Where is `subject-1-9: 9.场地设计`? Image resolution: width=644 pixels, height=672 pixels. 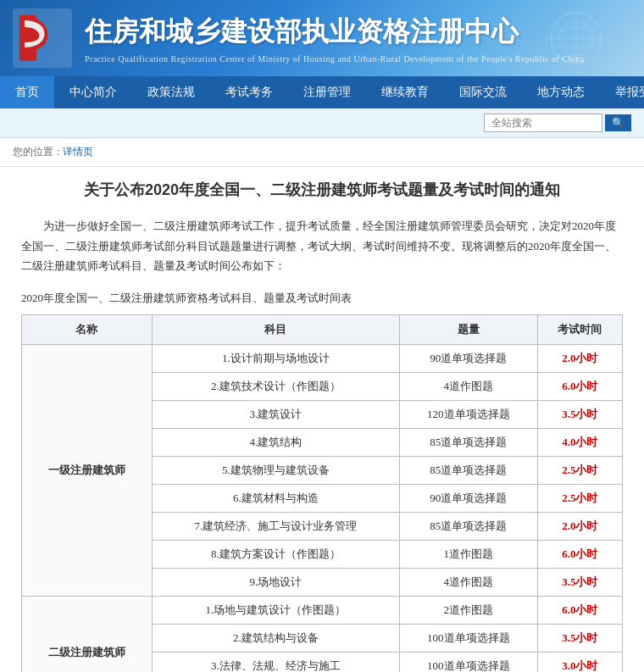
subject-1-9: 9.场地设计 is located at coordinates (275, 583).